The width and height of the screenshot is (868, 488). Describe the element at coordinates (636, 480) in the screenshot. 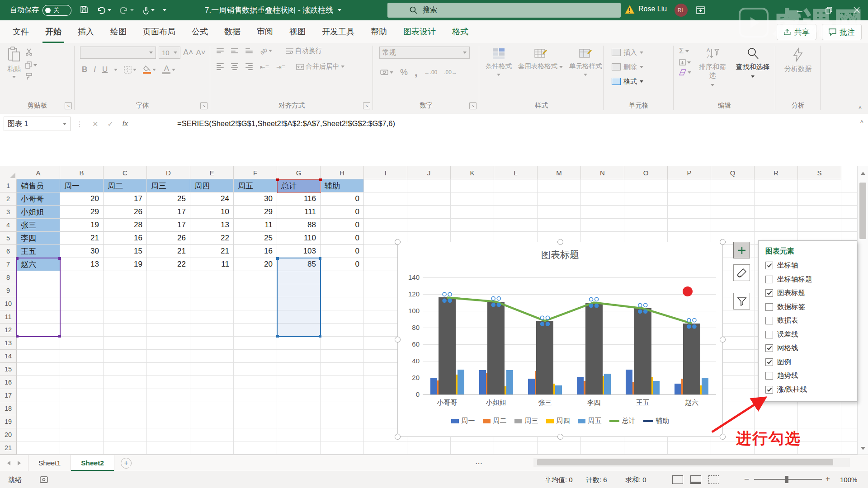

I see `status-sum: 求和: 0` at that location.